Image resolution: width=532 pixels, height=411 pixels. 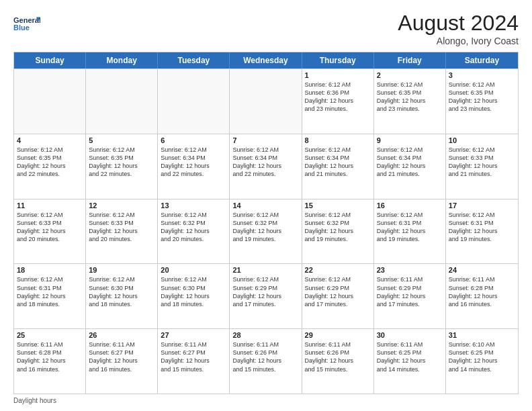 I want to click on day-info-8: Sunrise: 6:12 AM Sunset: 6:34 PM Dayligh…, so click(x=338, y=163).